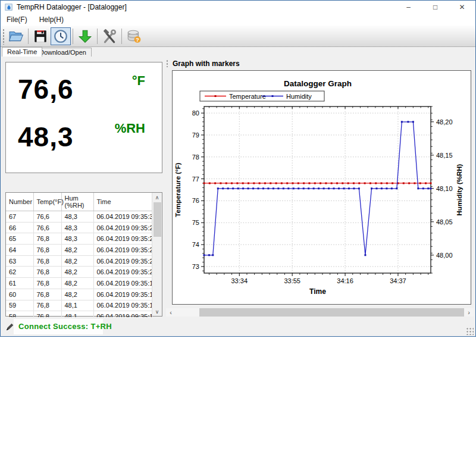 The height and width of the screenshot is (476, 476). I want to click on close-button: ✕, so click(462, 7).